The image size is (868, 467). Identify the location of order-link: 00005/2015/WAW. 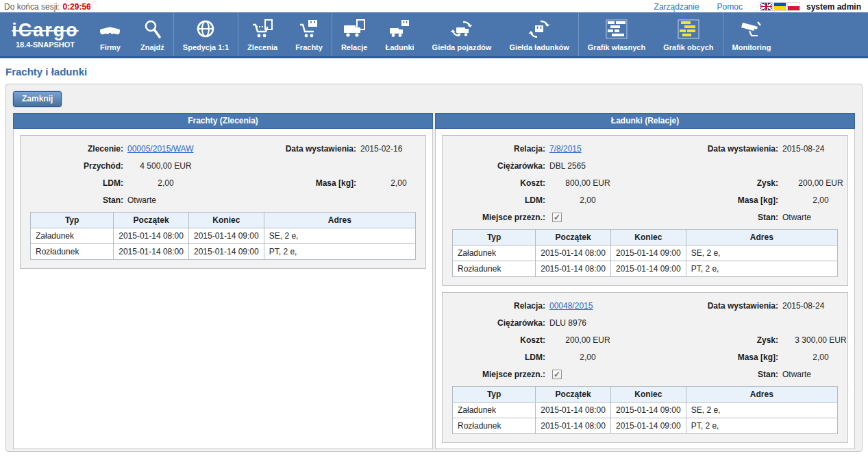
(160, 149).